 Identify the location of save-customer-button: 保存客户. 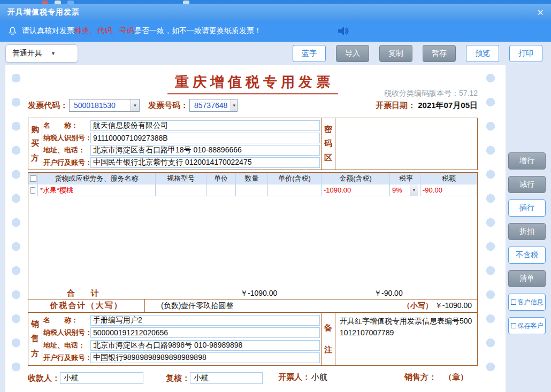
(527, 326).